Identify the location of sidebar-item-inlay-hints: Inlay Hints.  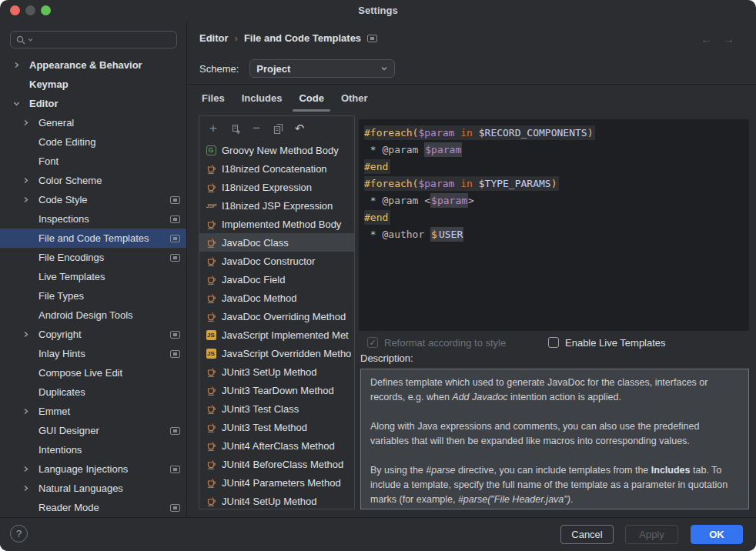
(93, 354).